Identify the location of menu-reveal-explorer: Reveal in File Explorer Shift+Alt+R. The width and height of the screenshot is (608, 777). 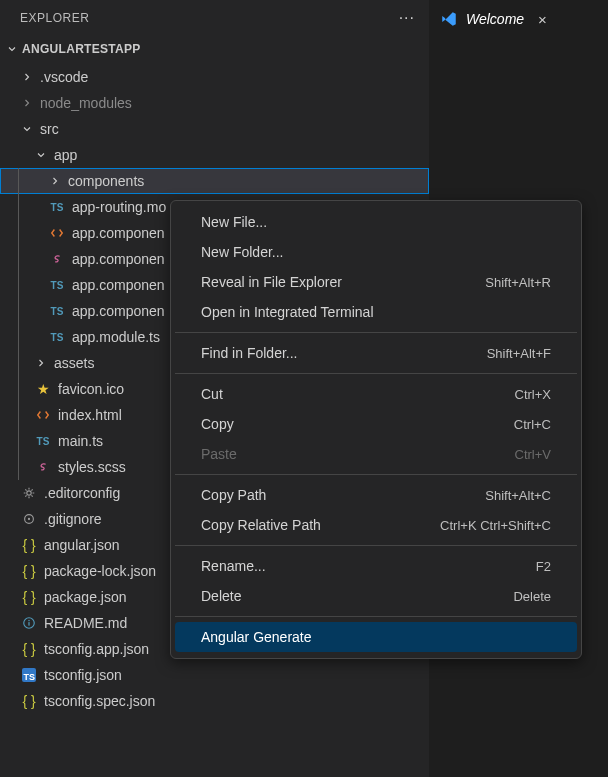
(376, 282).